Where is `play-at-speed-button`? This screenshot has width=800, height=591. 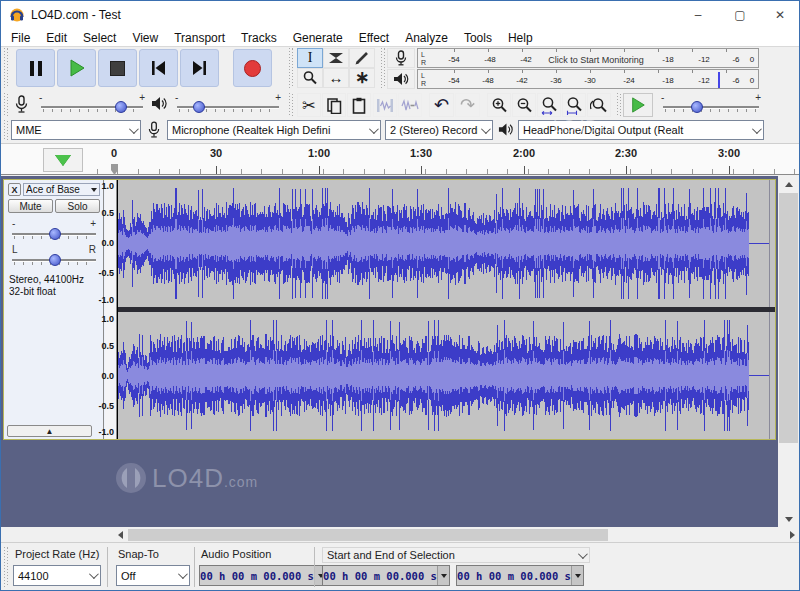 play-at-speed-button is located at coordinates (638, 105).